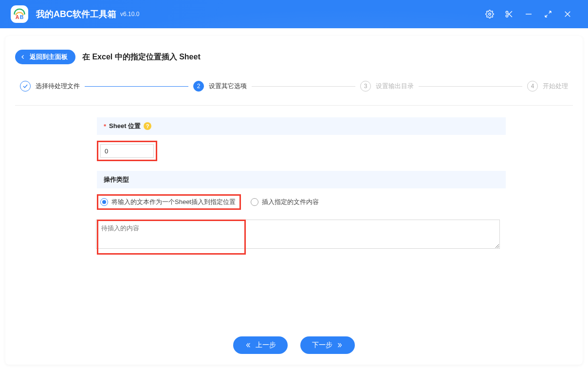 This screenshot has height=370, width=588. What do you see at coordinates (168, 202) in the screenshot?
I see `radio-option-insert-text: 将输入的文本作为一个Sheet插入到指定位置` at bounding box center [168, 202].